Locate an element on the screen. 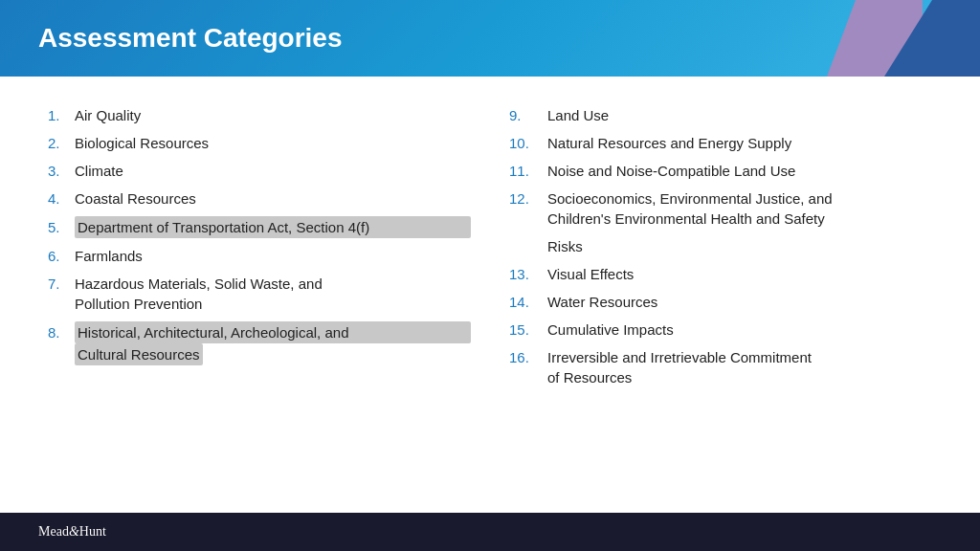 The width and height of the screenshot is (980, 551). list-item: 13. Visual Effects is located at coordinates (721, 274).